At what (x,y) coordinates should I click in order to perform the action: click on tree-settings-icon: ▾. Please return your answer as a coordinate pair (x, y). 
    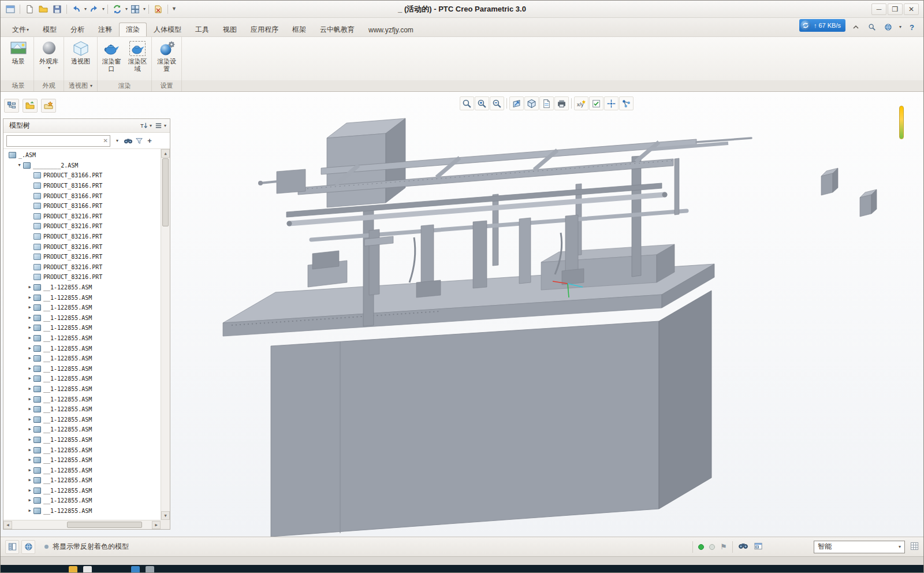
    Looking at the image, I should click on (161, 126).